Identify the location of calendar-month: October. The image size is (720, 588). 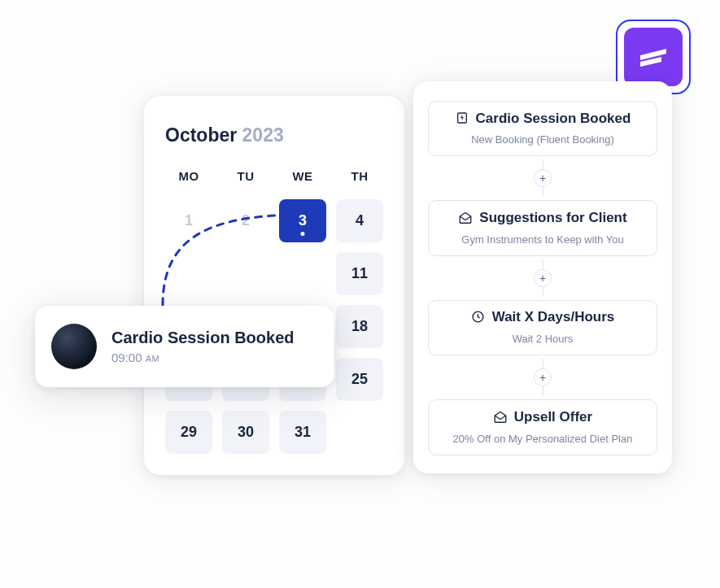
(201, 135).